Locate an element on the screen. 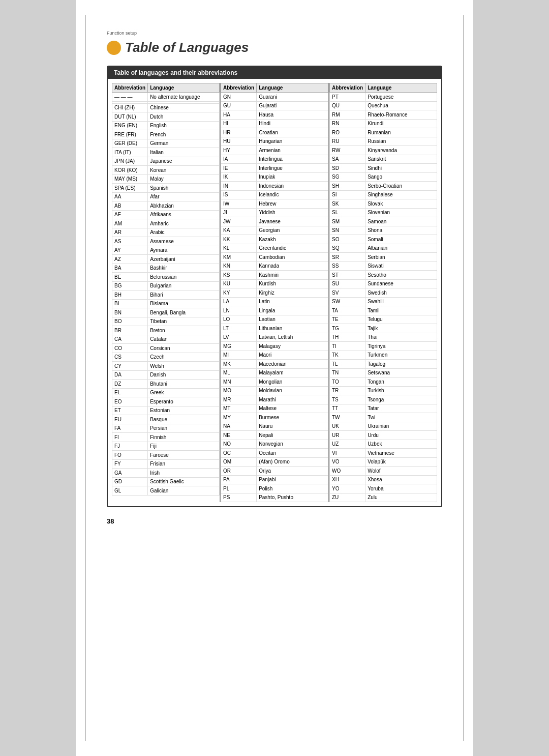 Image resolution: width=549 pixels, height=756 pixels. lang-cell: Maltese is located at coordinates (293, 409).